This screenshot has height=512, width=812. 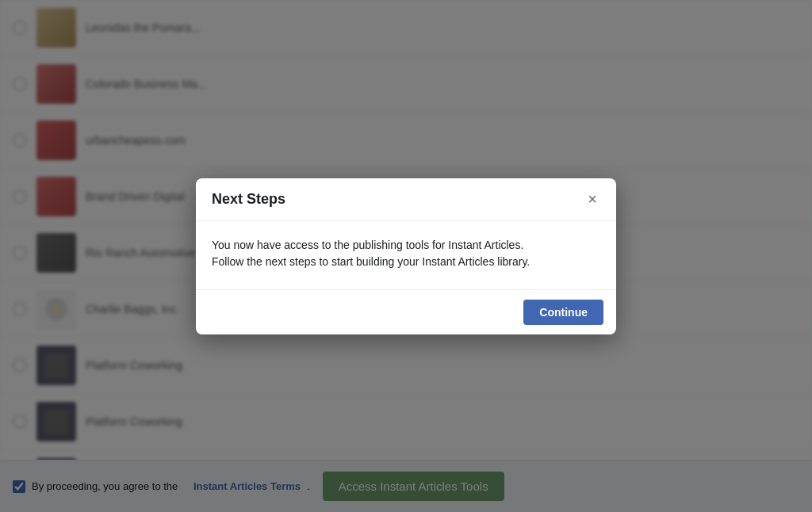 I want to click on continue-button: Continue, so click(x=563, y=312).